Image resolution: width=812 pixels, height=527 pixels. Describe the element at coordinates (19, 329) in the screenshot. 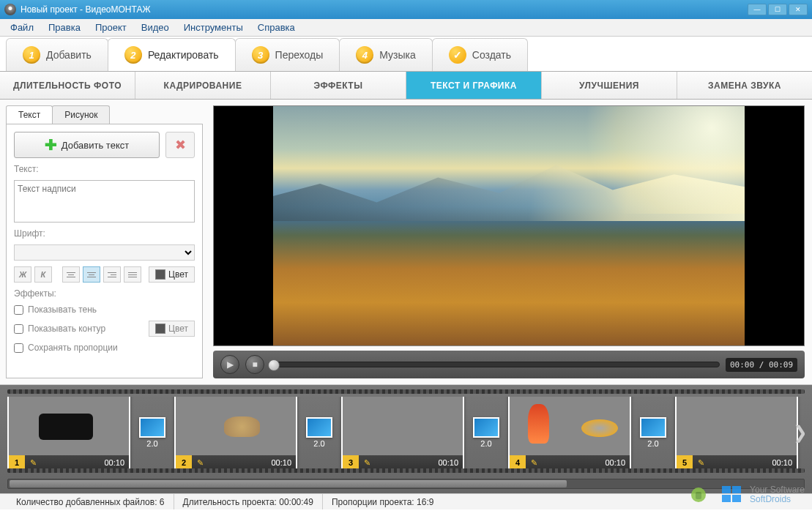

I see `outline-checkbox` at that location.